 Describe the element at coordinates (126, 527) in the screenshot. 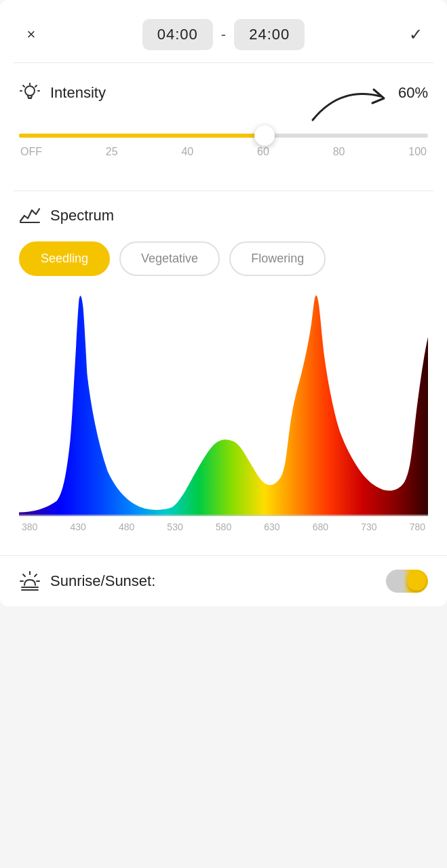

I see `chart-label-480: 480` at that location.